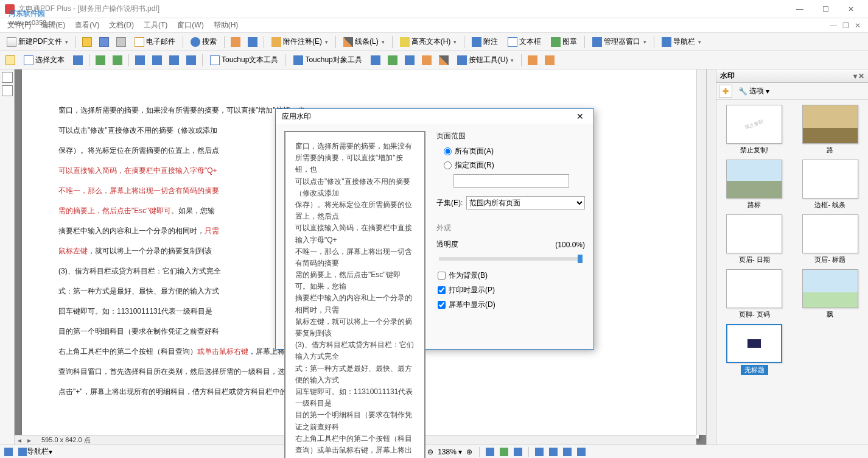  Describe the element at coordinates (327, 60) in the screenshot. I see `touchup-object-tool: Touchup对象工具` at that location.